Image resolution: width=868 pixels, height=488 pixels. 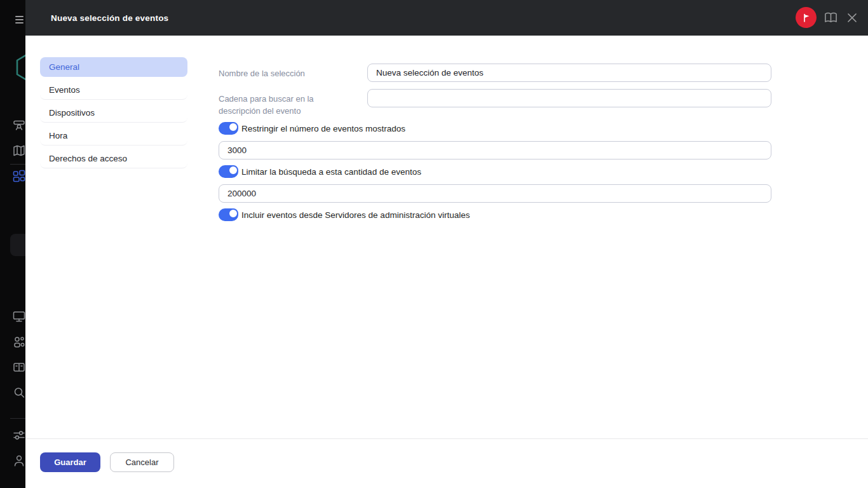 What do you see at coordinates (292, 74) in the screenshot?
I see `selection-name-label: Nombre de la selección` at bounding box center [292, 74].